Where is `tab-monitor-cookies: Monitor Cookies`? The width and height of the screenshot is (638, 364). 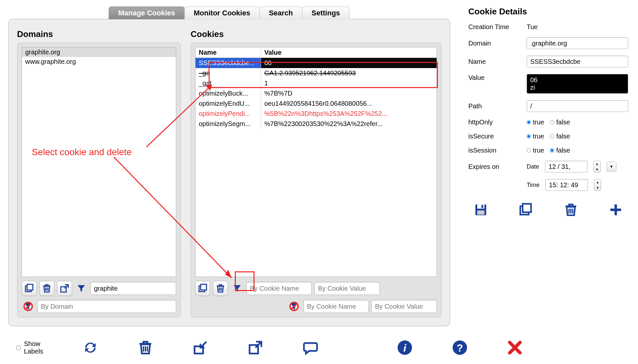 tab-monitor-cookies: Monitor Cookies is located at coordinates (222, 13).